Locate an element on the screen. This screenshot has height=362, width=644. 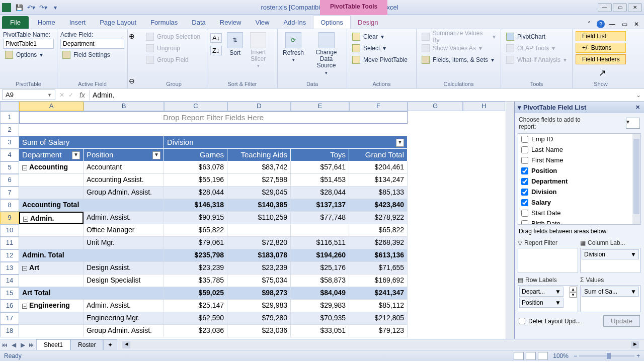
vertical-scrollbar is located at coordinates (510, 220).